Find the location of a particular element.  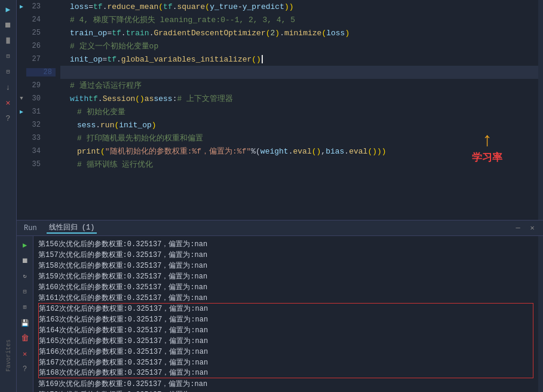

line-num-25: 25 is located at coordinates (35, 33).